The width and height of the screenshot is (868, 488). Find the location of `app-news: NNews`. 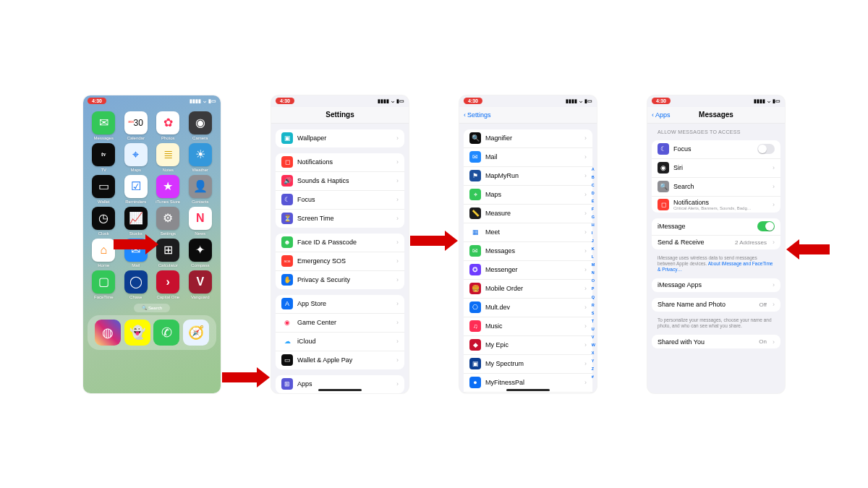

app-news: NNews is located at coordinates (201, 221).